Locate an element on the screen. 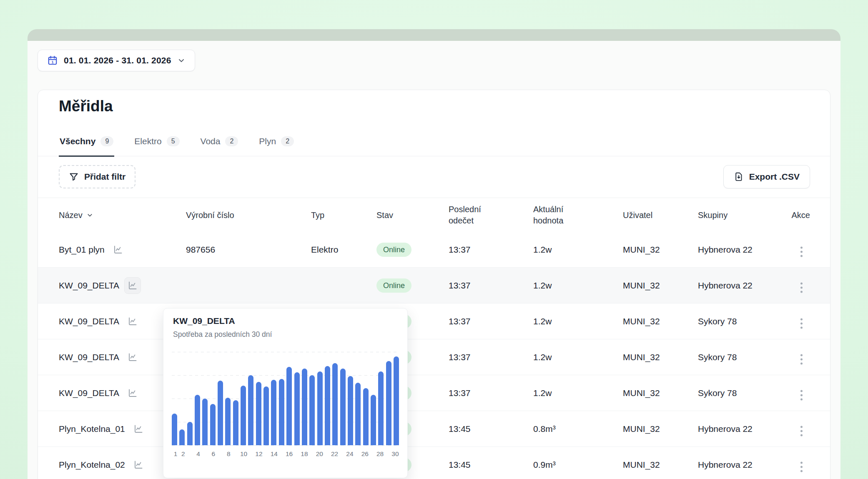 This screenshot has height=479, width=868. add-filter-button: Přidat filtr is located at coordinates (97, 177).